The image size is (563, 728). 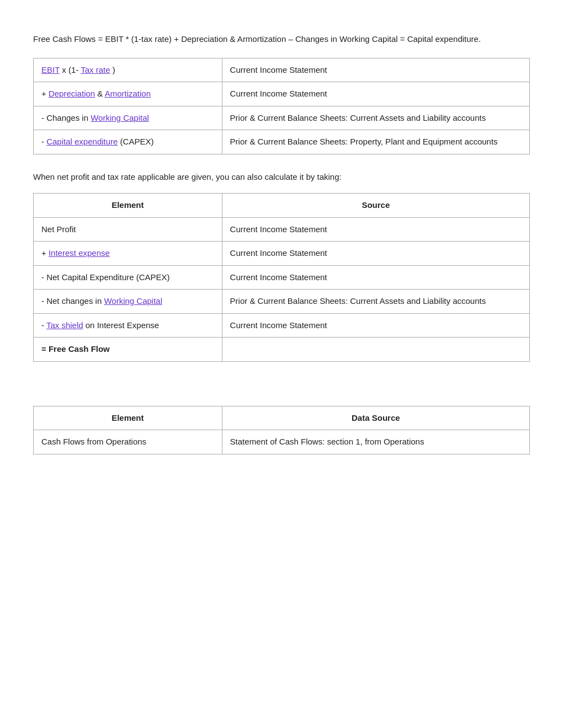 What do you see at coordinates (282, 418) in the screenshot?
I see `table-header-row: Element Data Source` at bounding box center [282, 418].